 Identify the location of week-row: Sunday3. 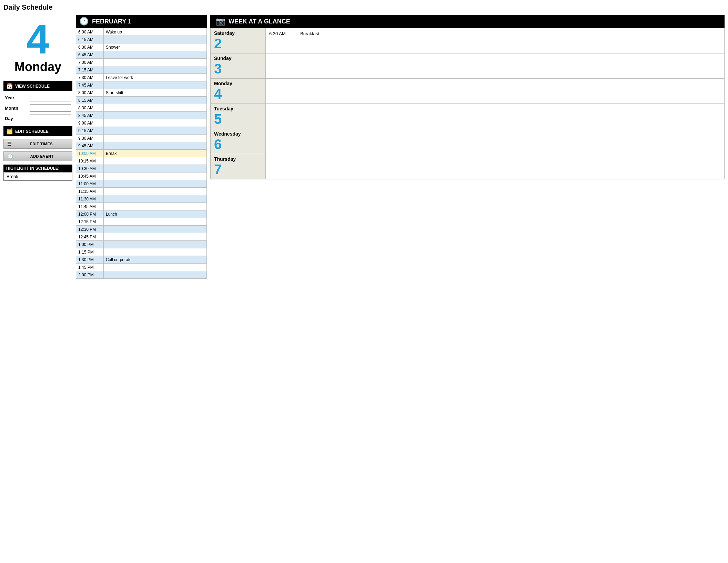
(467, 66).